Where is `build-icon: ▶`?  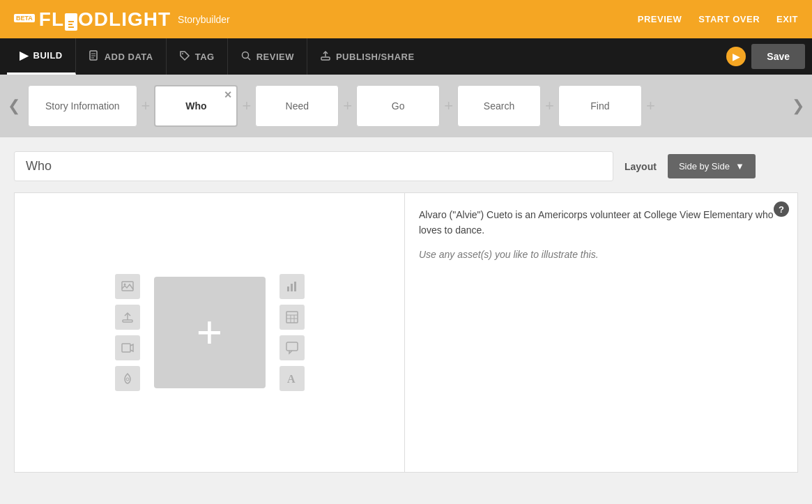 build-icon: ▶ is located at coordinates (24, 56).